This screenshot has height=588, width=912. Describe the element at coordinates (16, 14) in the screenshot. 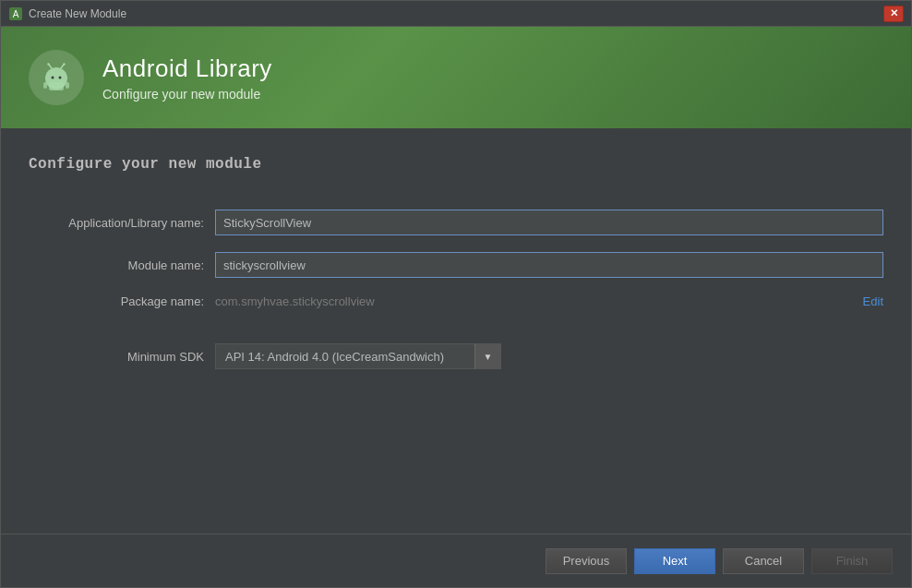

I see `window-icon: A` at that location.